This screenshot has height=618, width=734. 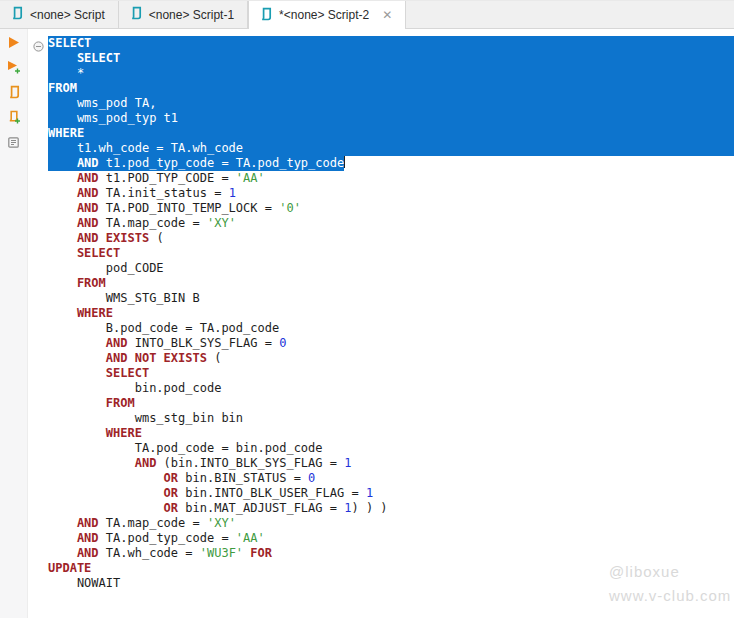 I want to click on code-line: AND TA.POD_INTO_TEMP_LOCK = '0', so click(x=391, y=208).